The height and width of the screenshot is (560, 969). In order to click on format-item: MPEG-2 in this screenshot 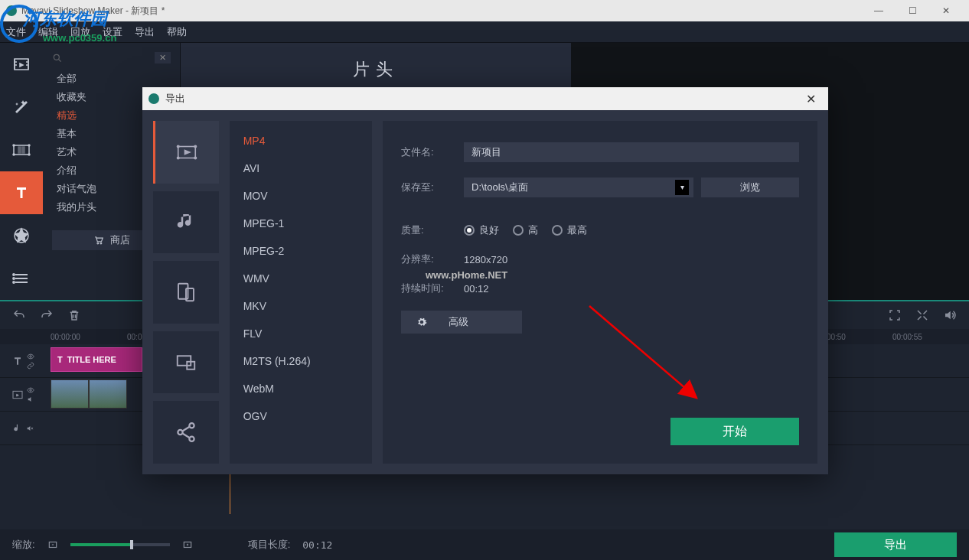, I will do `click(301, 251)`.